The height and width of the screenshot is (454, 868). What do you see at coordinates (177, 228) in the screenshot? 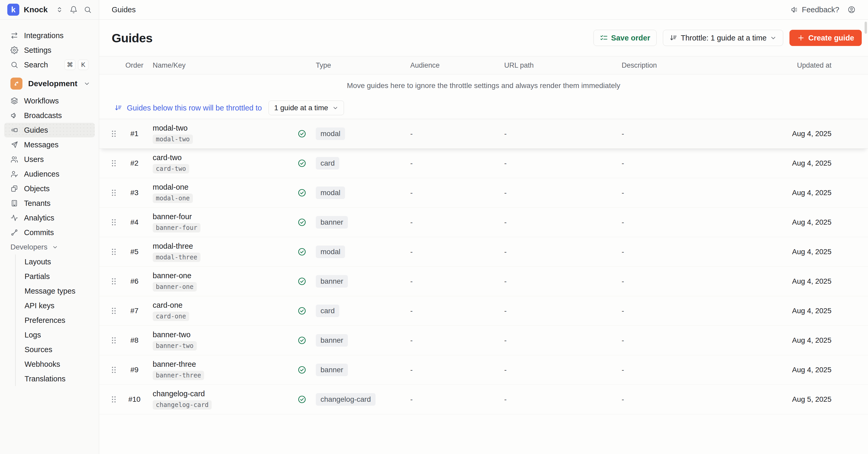
I see `guide-key-badge: banner-four` at bounding box center [177, 228].